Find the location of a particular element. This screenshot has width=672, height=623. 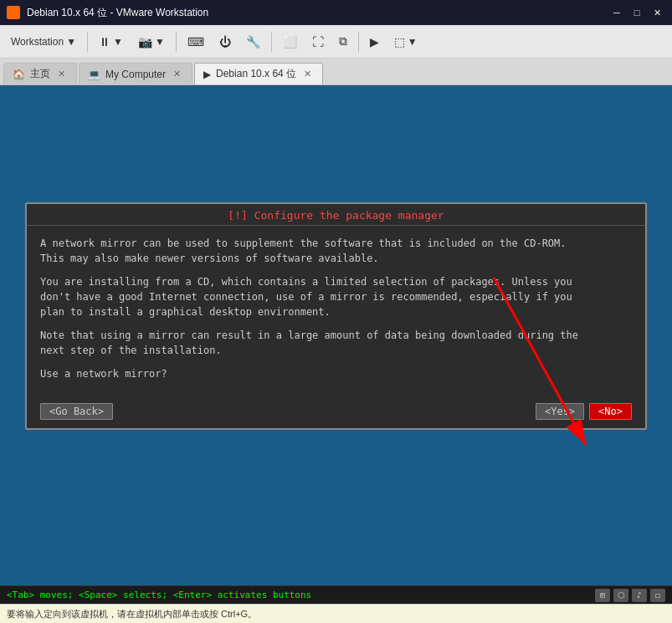

tab-debian-close: ✕ is located at coordinates (308, 74).